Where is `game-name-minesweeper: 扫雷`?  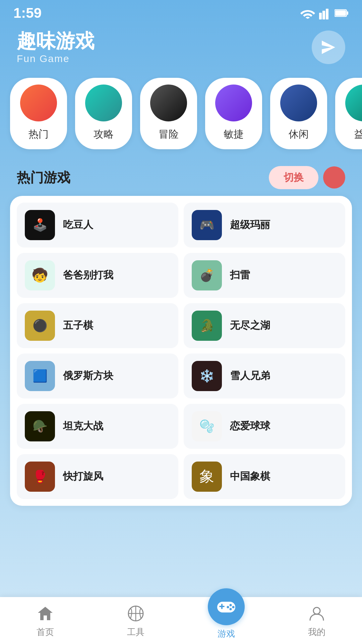
game-name-minesweeper: 扫雷 is located at coordinates (240, 275).